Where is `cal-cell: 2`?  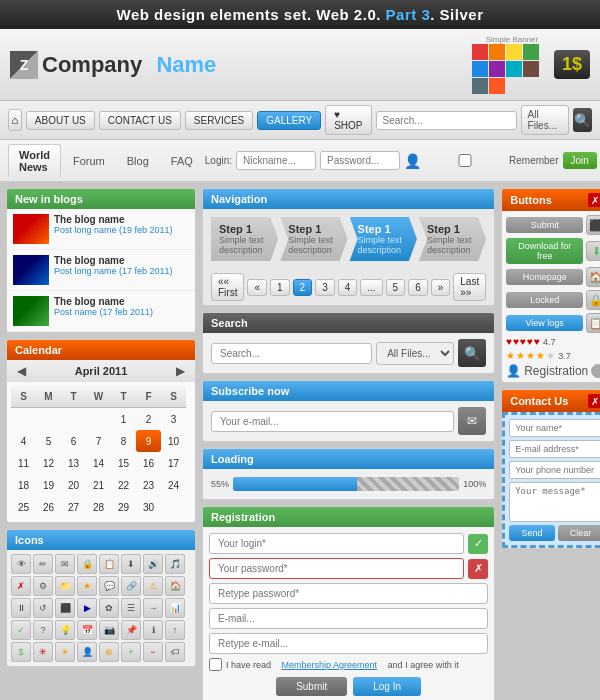 cal-cell: 2 is located at coordinates (148, 419).